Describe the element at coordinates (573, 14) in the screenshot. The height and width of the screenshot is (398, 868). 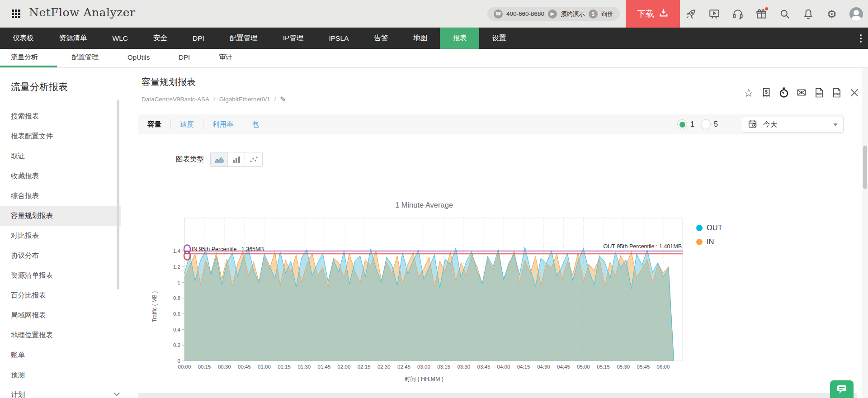
I see `book-demo-link: 预约演示` at that location.